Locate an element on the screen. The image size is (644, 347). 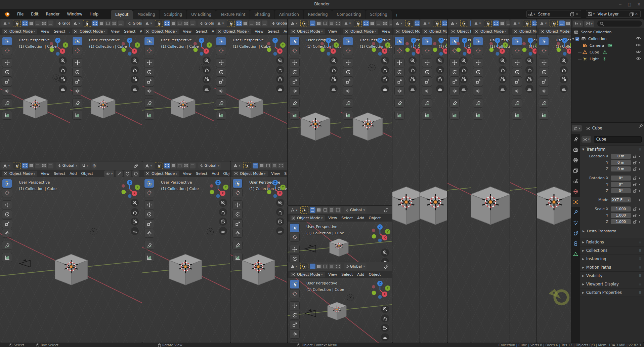
shading-solid-button is located at coordinates (128, 174).